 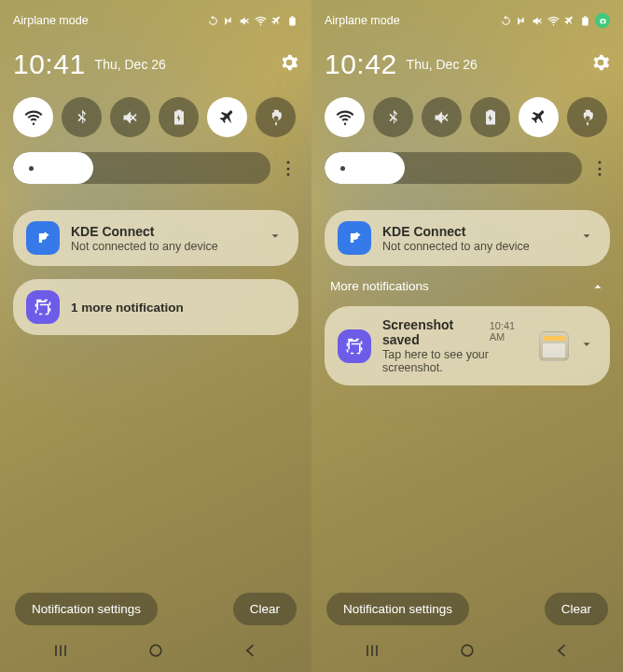 What do you see at coordinates (433, 332) in the screenshot?
I see `notification-title: Screenshot saved` at bounding box center [433, 332].